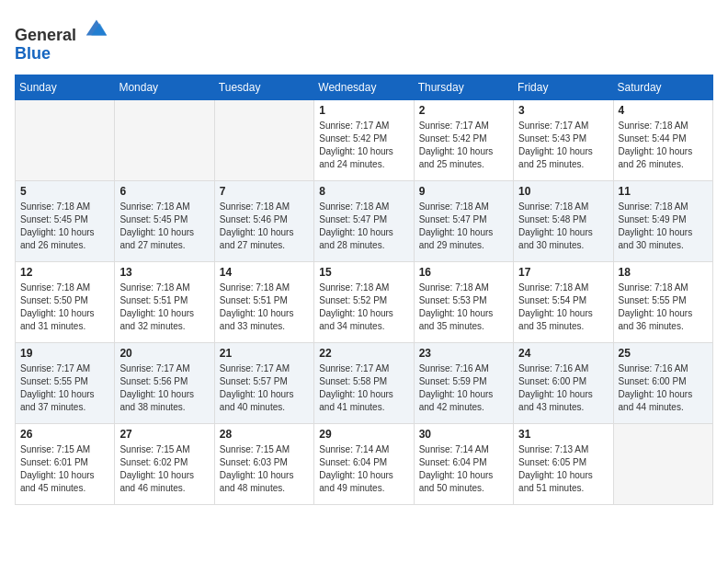  I want to click on calendar-cell: 19Sunrise: 7:17 AM Sunset: 5:55 PM Dayli…, so click(65, 383).